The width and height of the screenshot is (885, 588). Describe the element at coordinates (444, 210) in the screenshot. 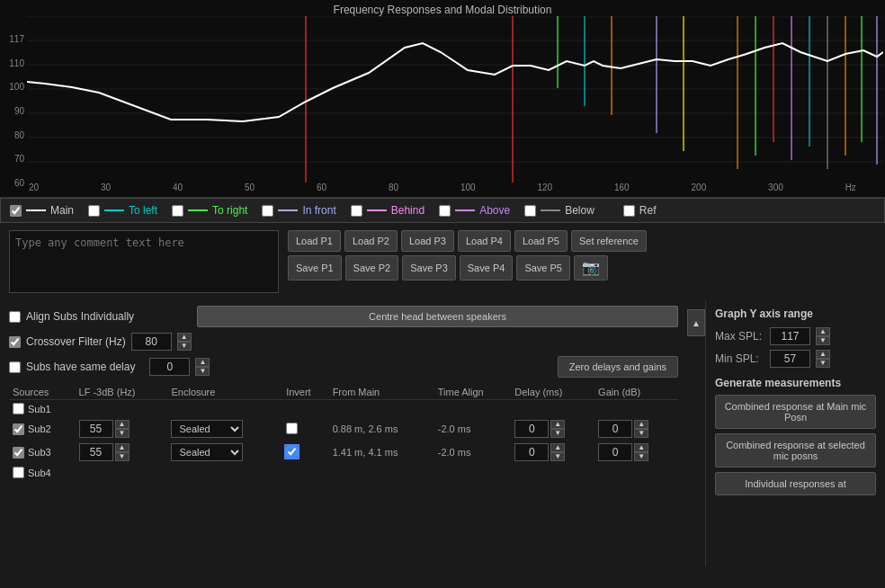

I see `legend-check-above` at that location.